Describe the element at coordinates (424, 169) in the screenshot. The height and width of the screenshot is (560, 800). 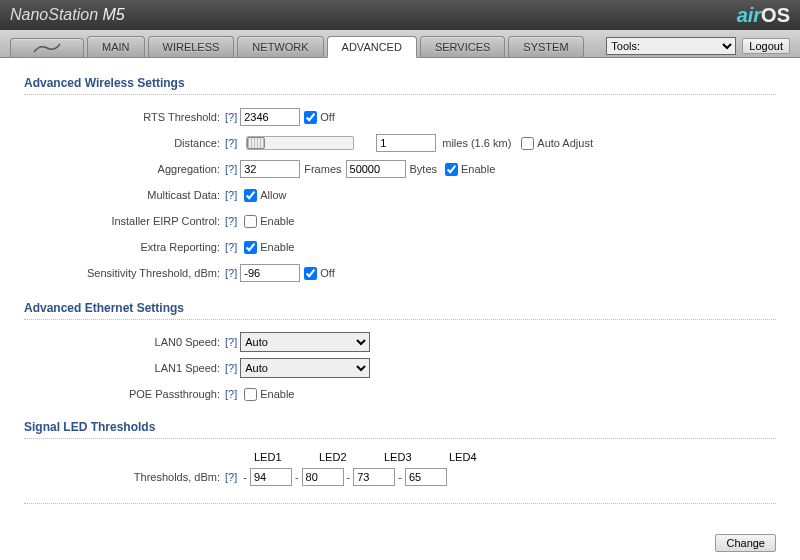
I see `agg-bytes-label: Bytes` at that location.